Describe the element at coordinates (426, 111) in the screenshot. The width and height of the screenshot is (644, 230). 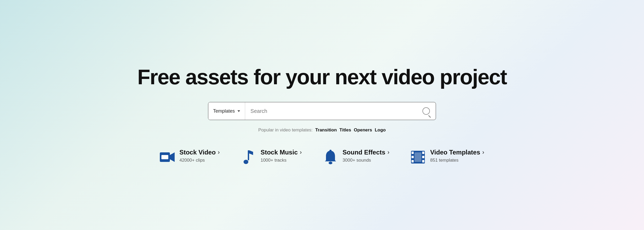
I see `search-icon` at that location.